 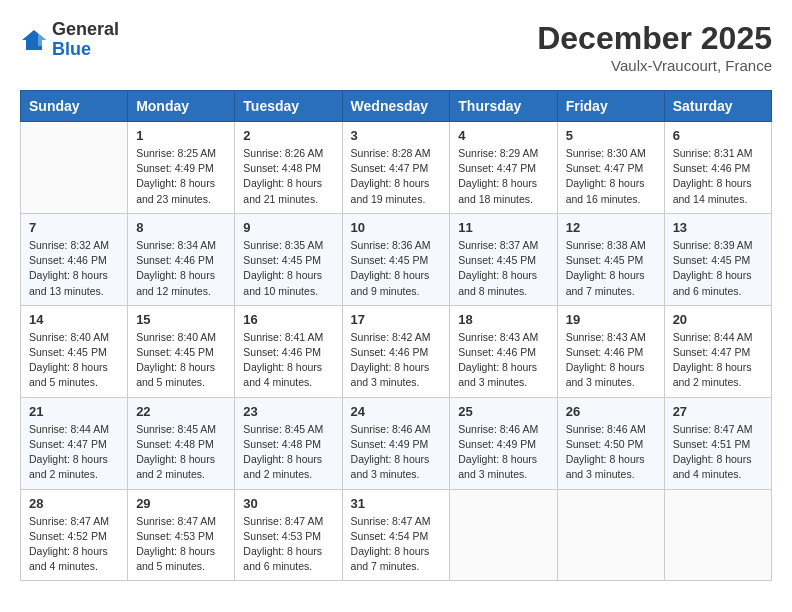 What do you see at coordinates (396, 168) in the screenshot?
I see `calendar-cell: 3Sunrise: 8:28 AMSunset: 4:47 PMDaylight…` at bounding box center [396, 168].